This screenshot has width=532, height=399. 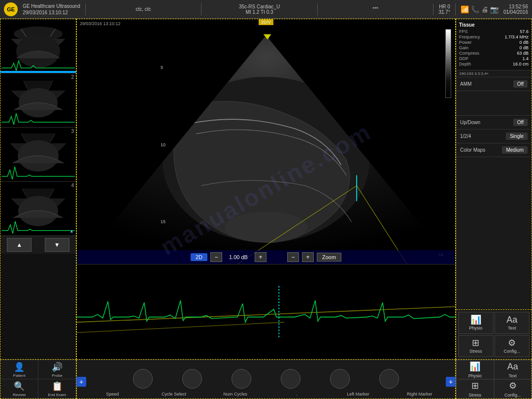 What do you see at coordinates (451, 382) in the screenshot?
I see `plus-right-btn: +` at bounding box center [451, 382].